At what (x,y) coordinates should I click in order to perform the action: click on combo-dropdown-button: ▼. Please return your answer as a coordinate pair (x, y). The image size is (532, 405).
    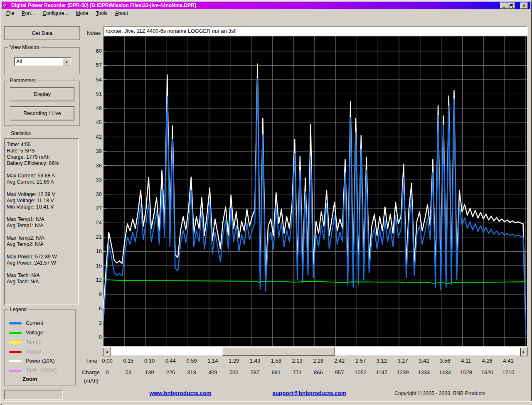
    Looking at the image, I should click on (66, 62).